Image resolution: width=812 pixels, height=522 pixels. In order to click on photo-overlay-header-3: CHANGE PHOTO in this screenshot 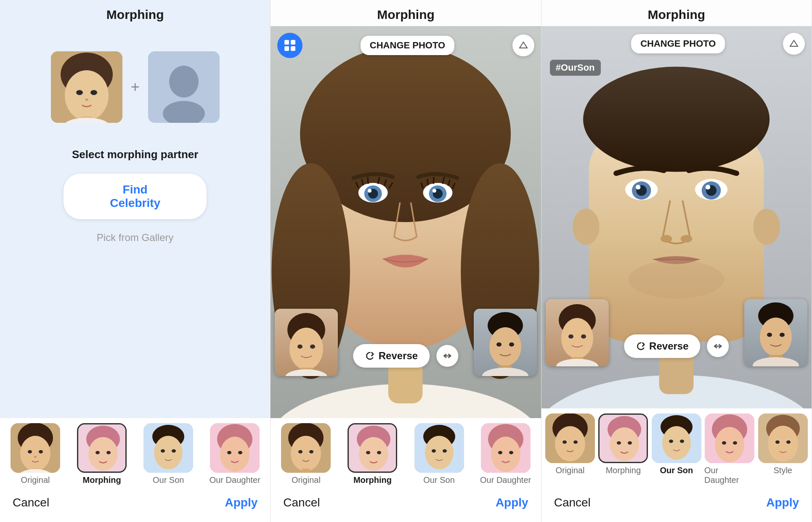, I will do `click(677, 44)`.